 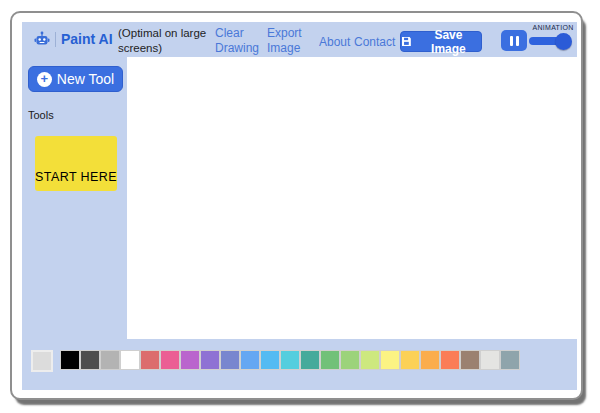 What do you see at coordinates (240, 41) in the screenshot?
I see `clear-drawing-link: Clear Drawing` at bounding box center [240, 41].